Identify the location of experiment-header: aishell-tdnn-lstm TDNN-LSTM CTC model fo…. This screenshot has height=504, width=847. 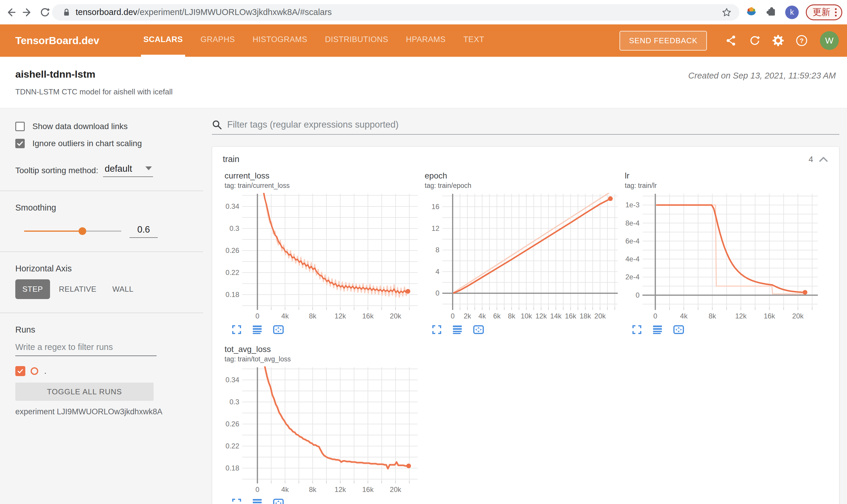
(424, 83).